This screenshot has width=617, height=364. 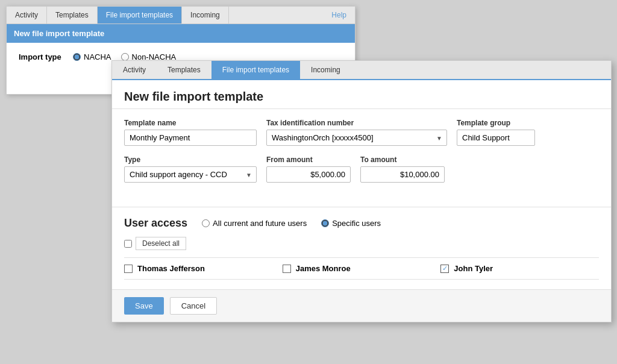 What do you see at coordinates (339, 15) in the screenshot?
I see `help-link: Help` at bounding box center [339, 15].